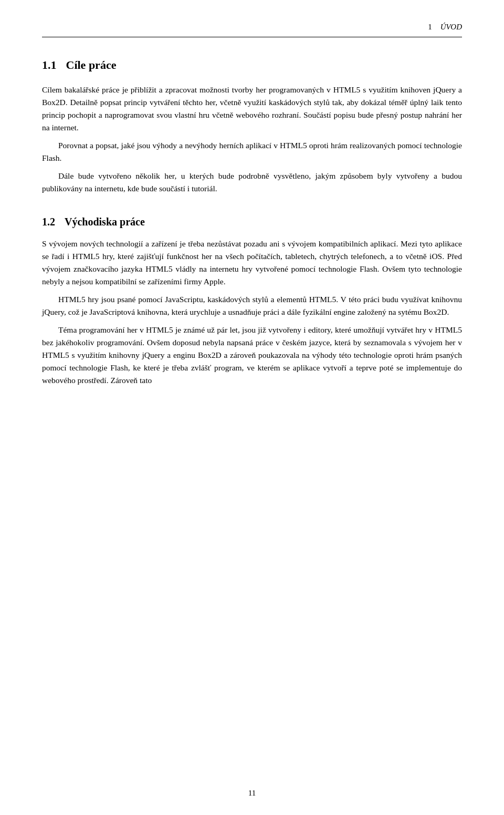  What do you see at coordinates (252, 793) in the screenshot?
I see `page-footer: 11` at bounding box center [252, 793].